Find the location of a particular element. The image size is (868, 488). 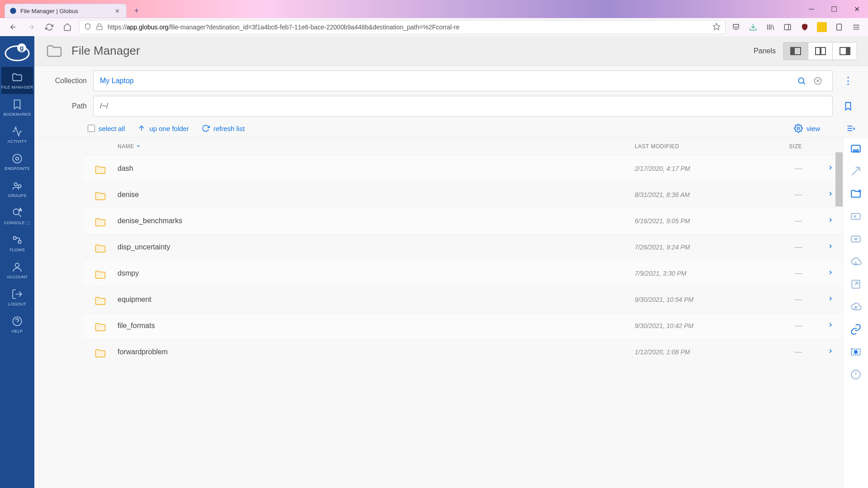

select-all-checkbox is located at coordinates (91, 128).